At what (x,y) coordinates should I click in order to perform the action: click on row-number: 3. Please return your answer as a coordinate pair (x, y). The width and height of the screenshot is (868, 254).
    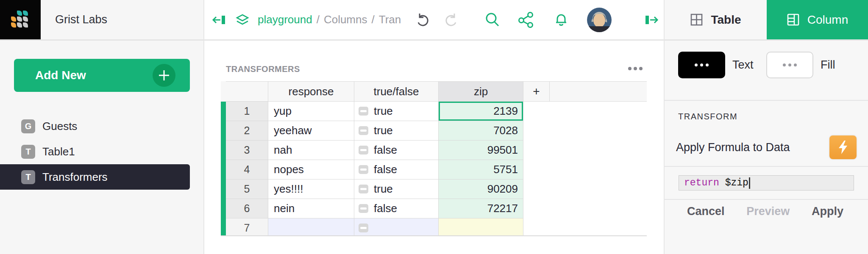
    Looking at the image, I should click on (247, 150).